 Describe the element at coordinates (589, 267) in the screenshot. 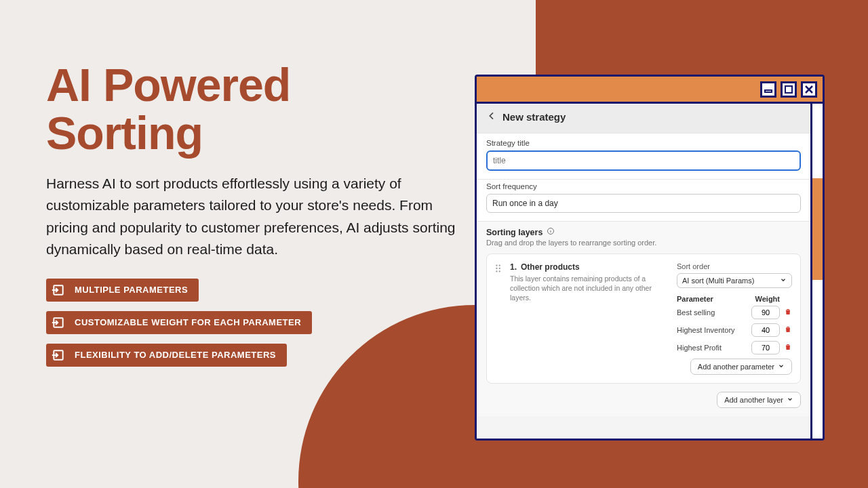

I see `layer-title: 1. Other products` at that location.